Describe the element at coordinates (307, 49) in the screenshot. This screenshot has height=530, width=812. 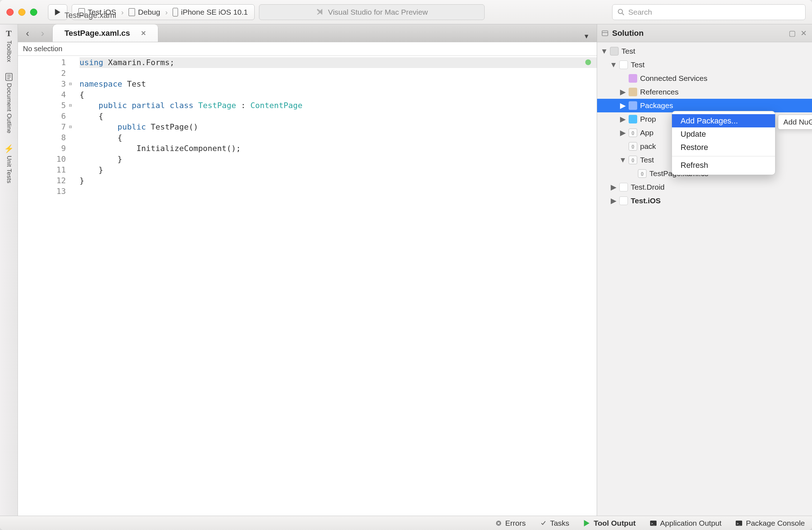
I see `breadcrumb: No selection` at that location.